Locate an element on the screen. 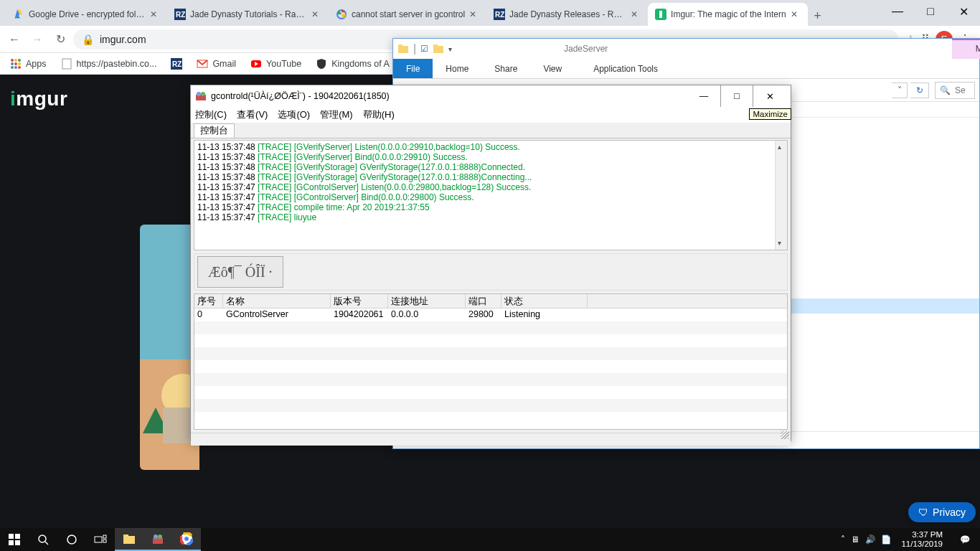 The height and width of the screenshot is (551, 980). forward-button: → is located at coordinates (37, 39).